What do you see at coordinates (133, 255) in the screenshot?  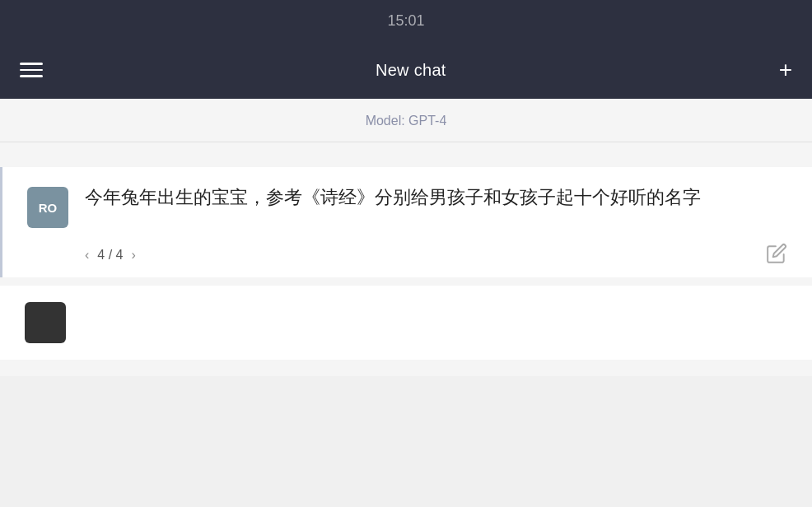 I see `pagination-next-button: ›` at bounding box center [133, 255].